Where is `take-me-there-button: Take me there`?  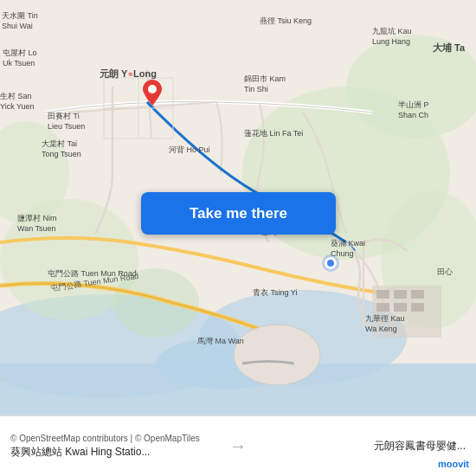 take-me-there-button: Take me there is located at coordinates (239, 213).